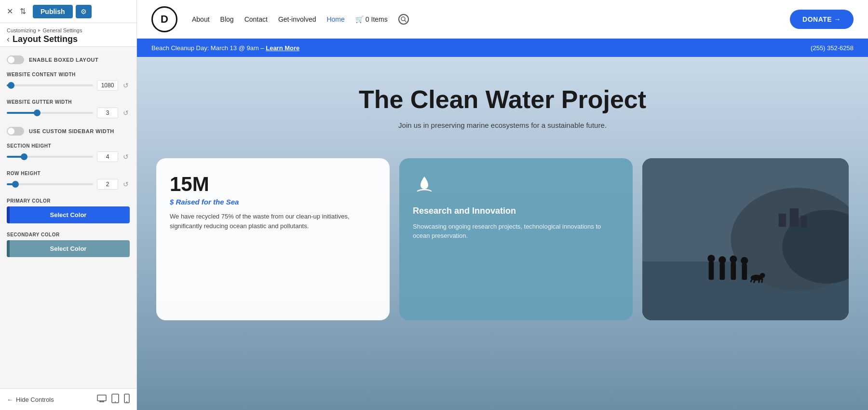 The height and width of the screenshot is (410, 868). Describe the element at coordinates (23, 12) in the screenshot. I see `sort-button: ⇅` at that location.